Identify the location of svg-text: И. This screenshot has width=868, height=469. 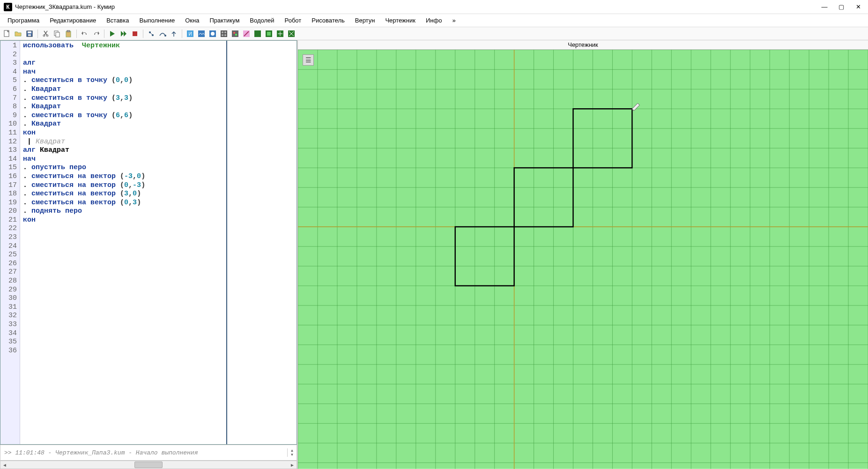
(190, 34).